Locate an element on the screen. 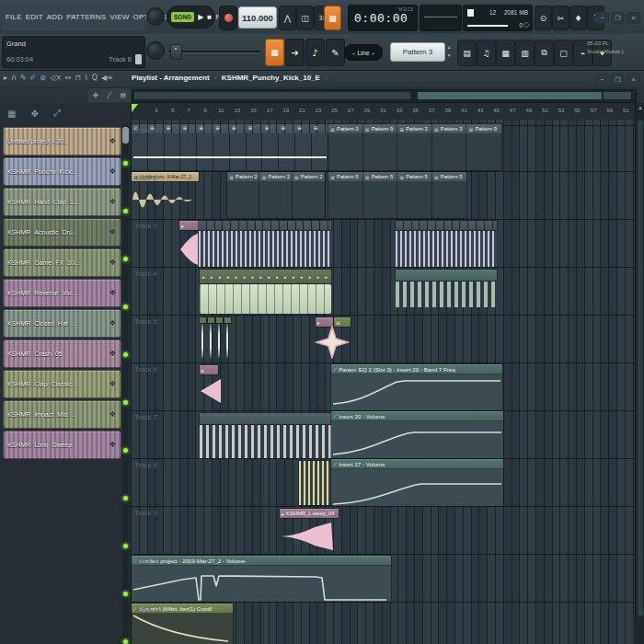  picker-line-icon: ⤢ is located at coordinates (57, 113).